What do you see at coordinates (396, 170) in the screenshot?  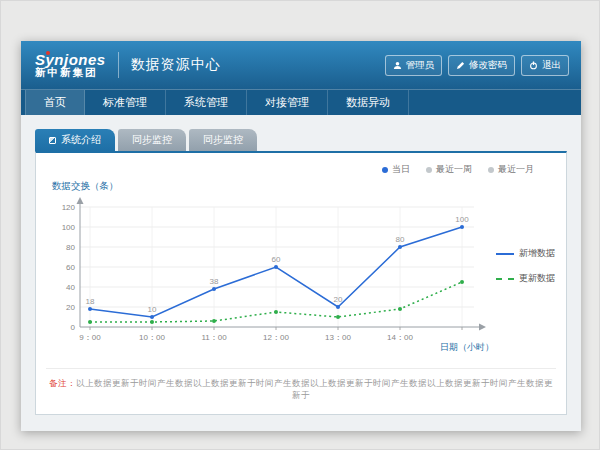 I see `filter-today: 当日` at bounding box center [396, 170].